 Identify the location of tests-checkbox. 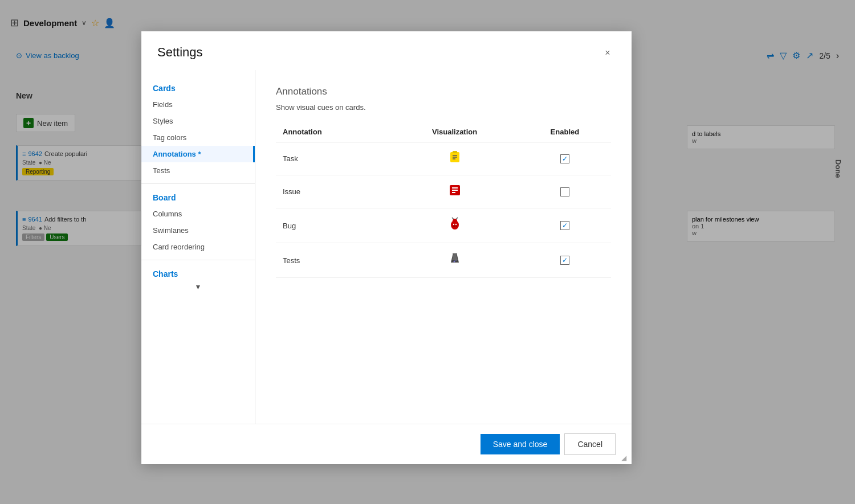
(565, 260).